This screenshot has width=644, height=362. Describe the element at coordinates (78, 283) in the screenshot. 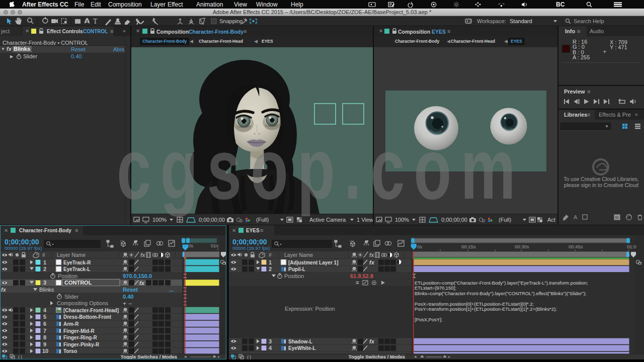

I see `svg-text: CONTROL` at that location.